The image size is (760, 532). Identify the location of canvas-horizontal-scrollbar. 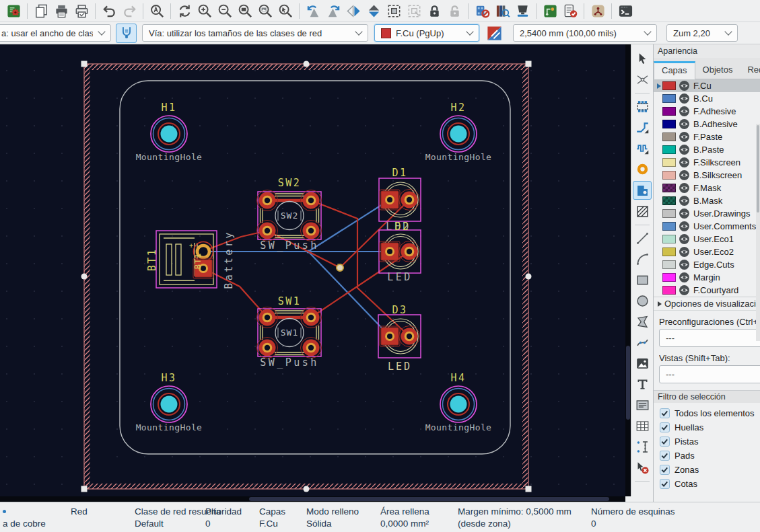
(312, 499).